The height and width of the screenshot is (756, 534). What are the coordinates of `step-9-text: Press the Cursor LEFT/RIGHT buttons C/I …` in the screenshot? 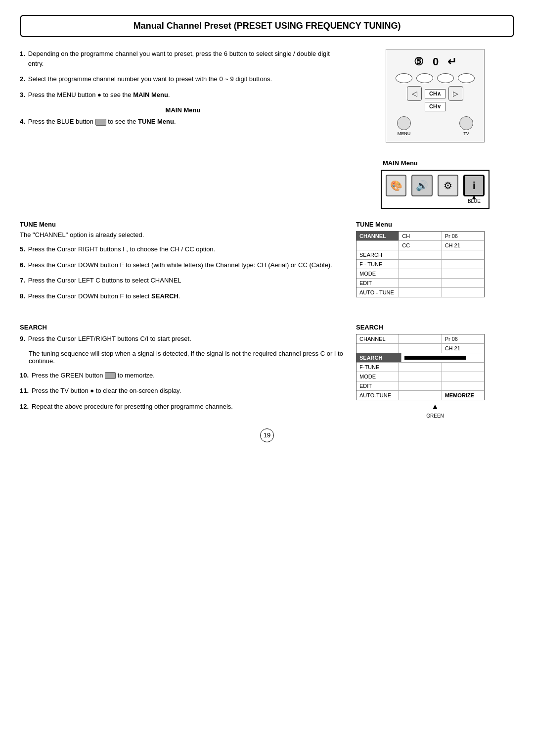 It's located at (110, 339).